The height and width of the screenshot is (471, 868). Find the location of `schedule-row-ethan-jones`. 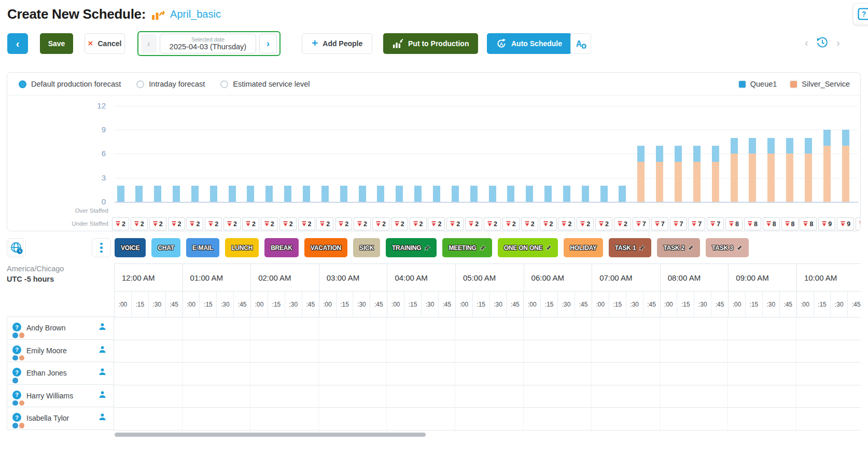

schedule-row-ethan-jones is located at coordinates (487, 374).